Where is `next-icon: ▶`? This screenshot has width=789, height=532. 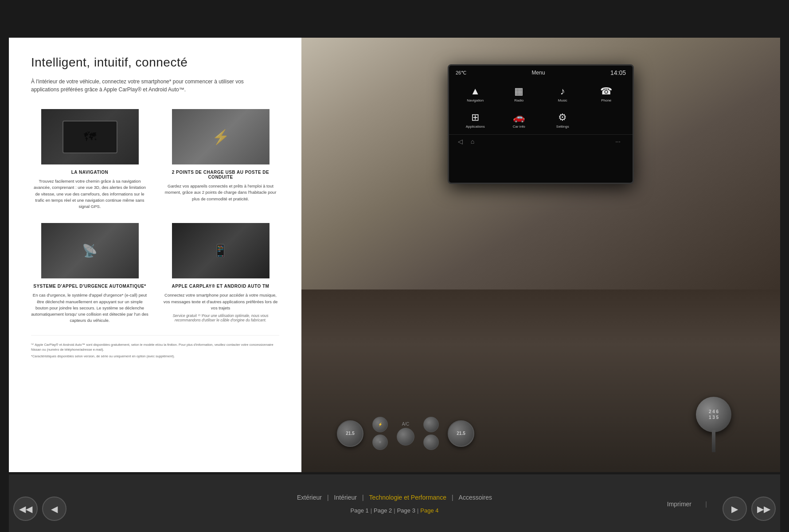 next-icon: ▶ is located at coordinates (735, 509).